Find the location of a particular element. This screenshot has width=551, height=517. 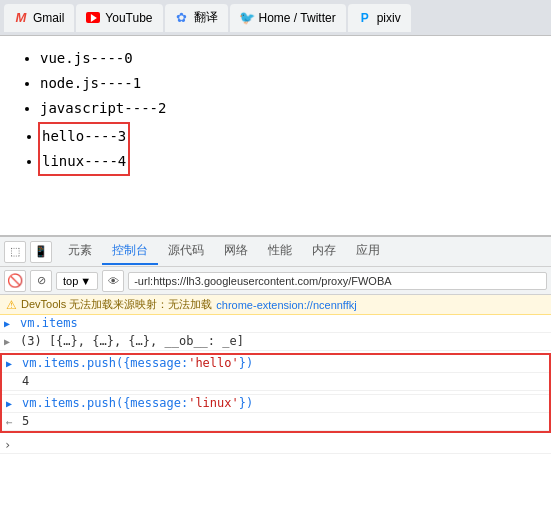

console-text: vm.items.push({message:'linux'}) is located at coordinates (284, 403).